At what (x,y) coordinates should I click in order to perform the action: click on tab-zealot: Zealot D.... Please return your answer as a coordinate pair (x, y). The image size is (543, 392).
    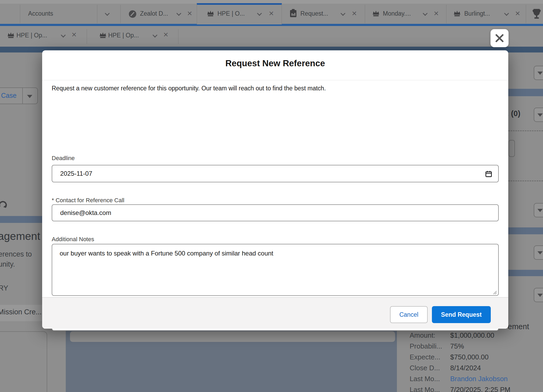
    Looking at the image, I should click on (154, 14).